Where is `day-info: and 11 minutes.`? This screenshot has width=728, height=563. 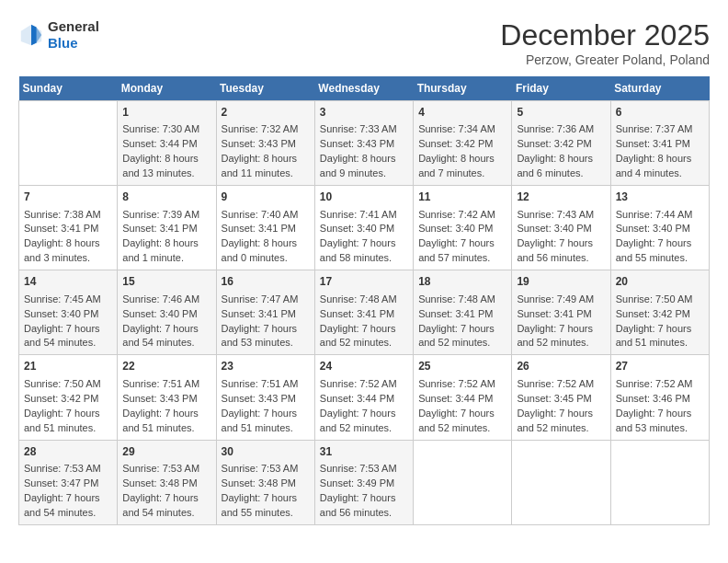
day-info: and 11 minutes. is located at coordinates (266, 174).